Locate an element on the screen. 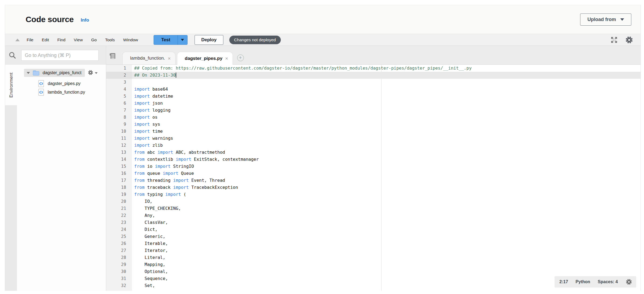 This screenshot has width=644, height=294. menu-items: FileEditFindViewGoToolsWindow is located at coordinates (82, 40).